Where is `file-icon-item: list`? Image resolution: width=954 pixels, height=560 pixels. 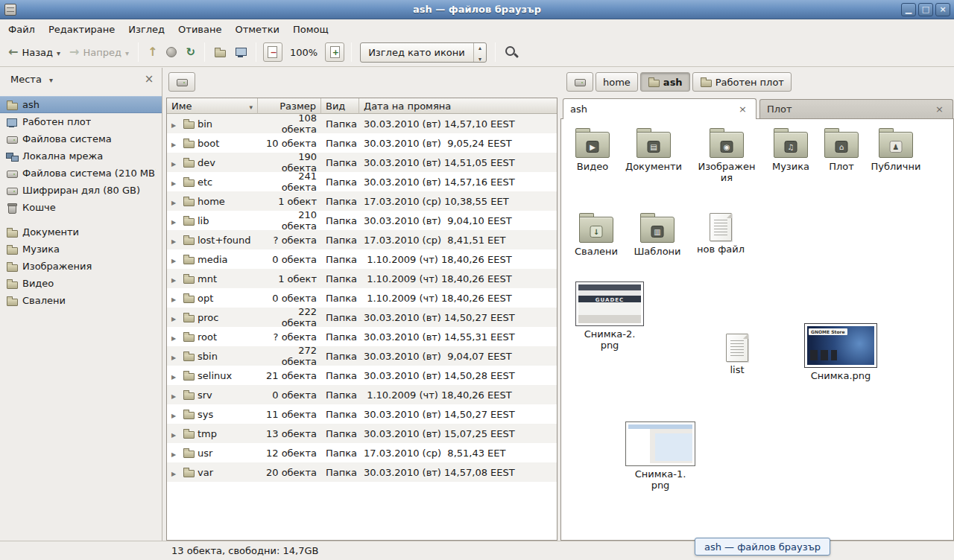 file-icon-item: list is located at coordinates (737, 354).